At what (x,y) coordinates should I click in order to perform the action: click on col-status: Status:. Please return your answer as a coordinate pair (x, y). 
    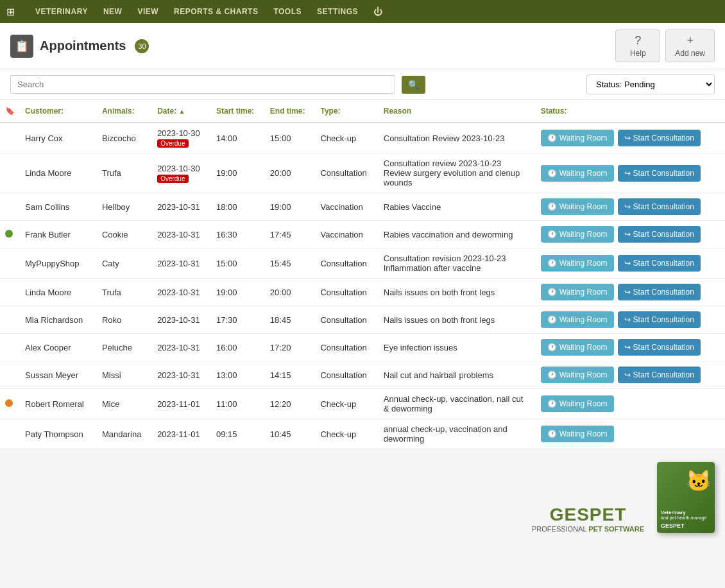
    Looking at the image, I should click on (630, 112).